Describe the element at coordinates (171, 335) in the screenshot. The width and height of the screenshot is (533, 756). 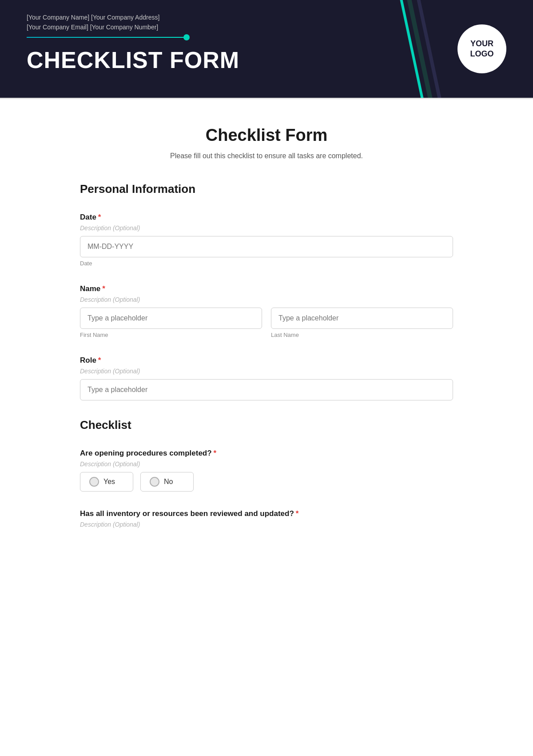
I see `field-hint-firstname: First Name` at that location.